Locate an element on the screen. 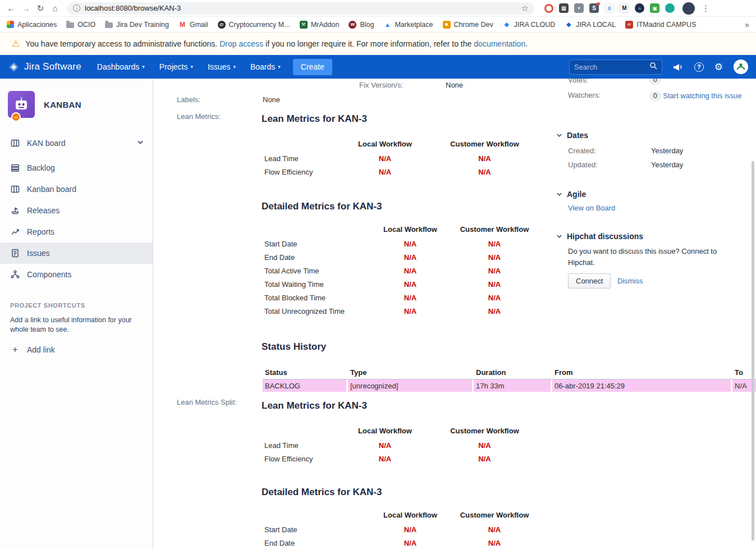 The height and width of the screenshot is (549, 756). bookmarks-overflow-chevron: » is located at coordinates (747, 25).